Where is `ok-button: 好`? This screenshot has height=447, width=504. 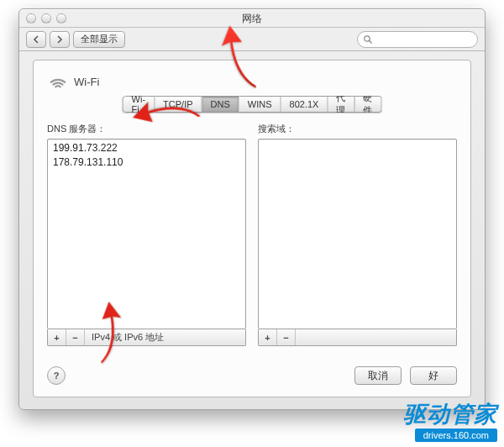
ok-button: 好 is located at coordinates (433, 376).